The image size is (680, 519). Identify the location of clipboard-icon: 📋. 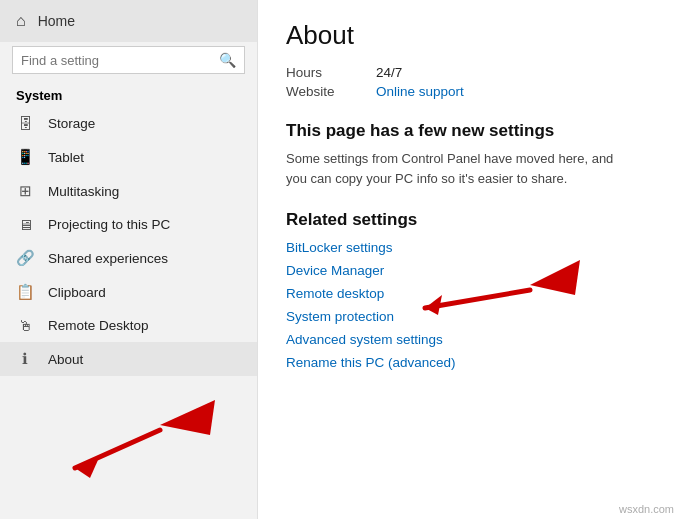
(25, 292).